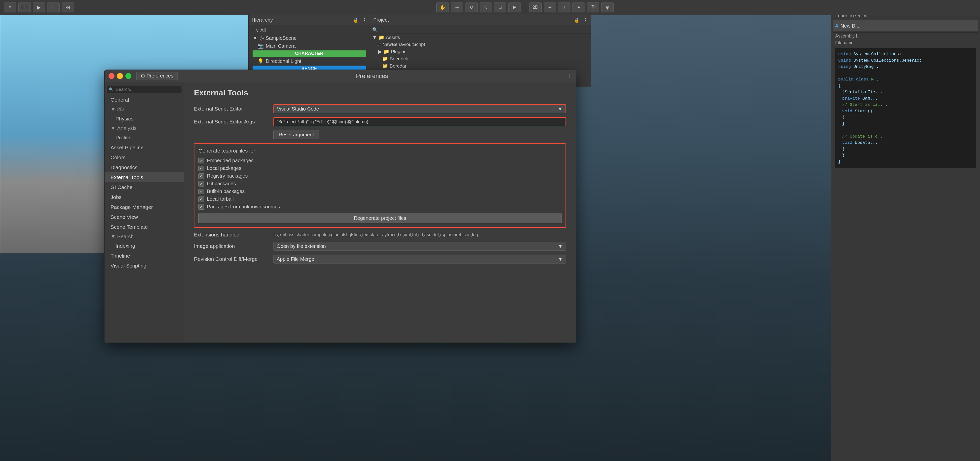 The height and width of the screenshot is (461, 980). Describe the element at coordinates (443, 8) in the screenshot. I see `hand-tool: ✋` at that location.